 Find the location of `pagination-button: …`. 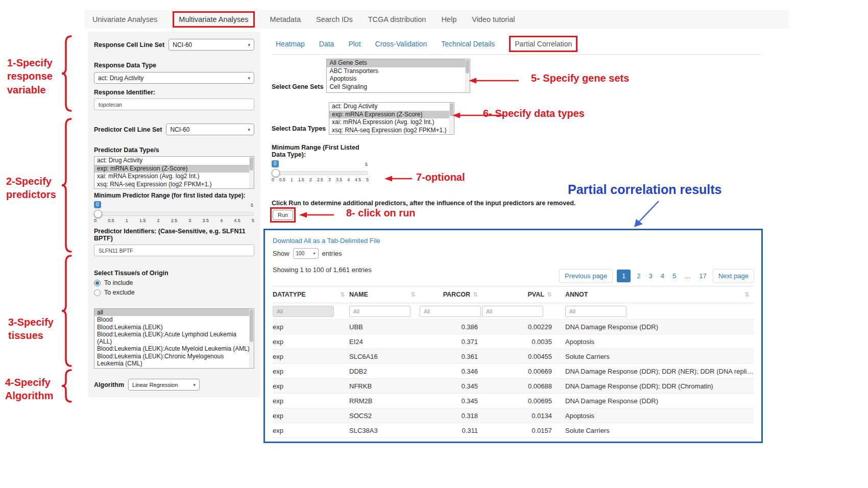

pagination-button: … is located at coordinates (687, 276).